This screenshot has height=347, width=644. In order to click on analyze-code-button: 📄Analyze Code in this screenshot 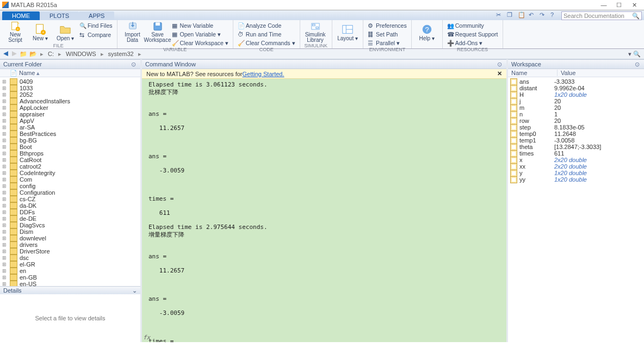, I will do `click(267, 25)`.